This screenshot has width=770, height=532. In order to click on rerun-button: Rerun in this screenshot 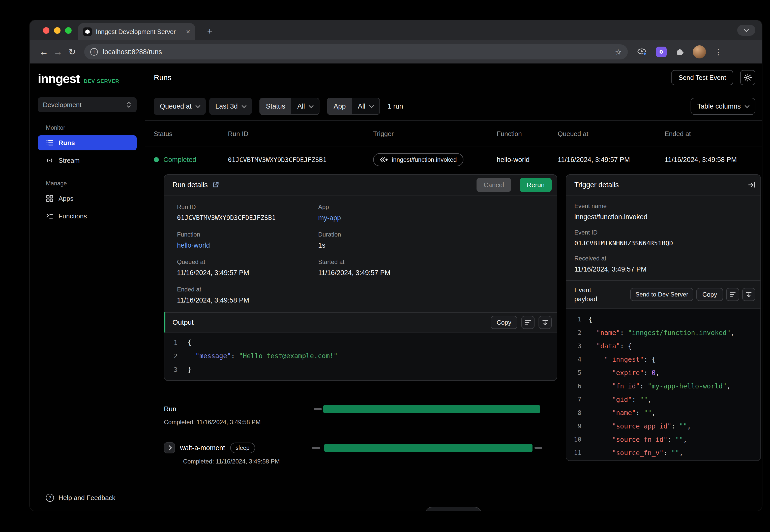, I will do `click(536, 185)`.